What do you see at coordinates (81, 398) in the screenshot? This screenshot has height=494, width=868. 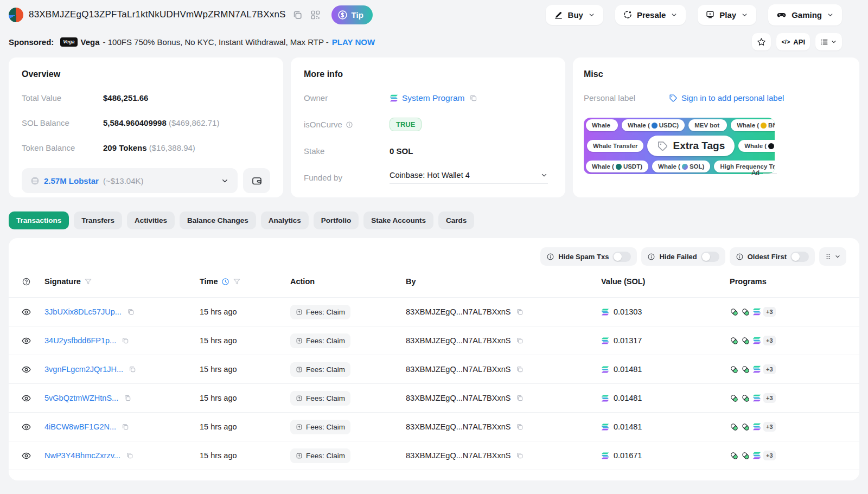 I see `signature-link: 5vGbQztmWZHtnS...` at bounding box center [81, 398].